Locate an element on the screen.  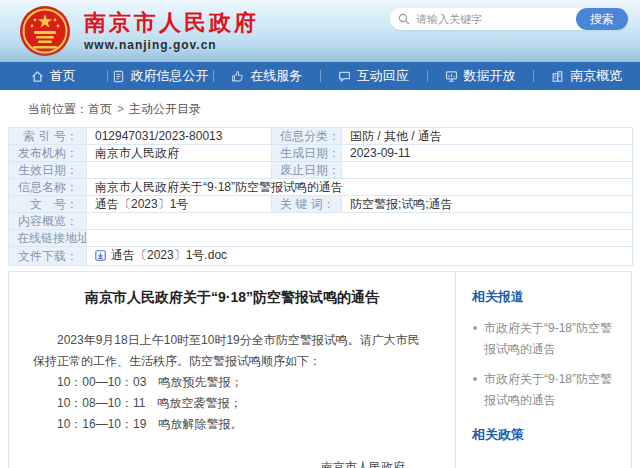
meta-value-keywords: 防空警报;试鸣;通告 is located at coordinates (488, 204).